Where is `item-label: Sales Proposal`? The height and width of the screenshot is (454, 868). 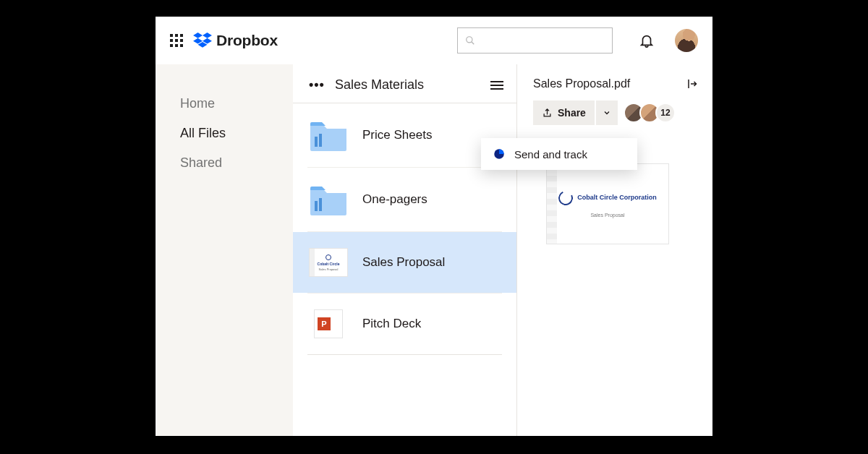
item-label: Sales Proposal is located at coordinates (404, 262).